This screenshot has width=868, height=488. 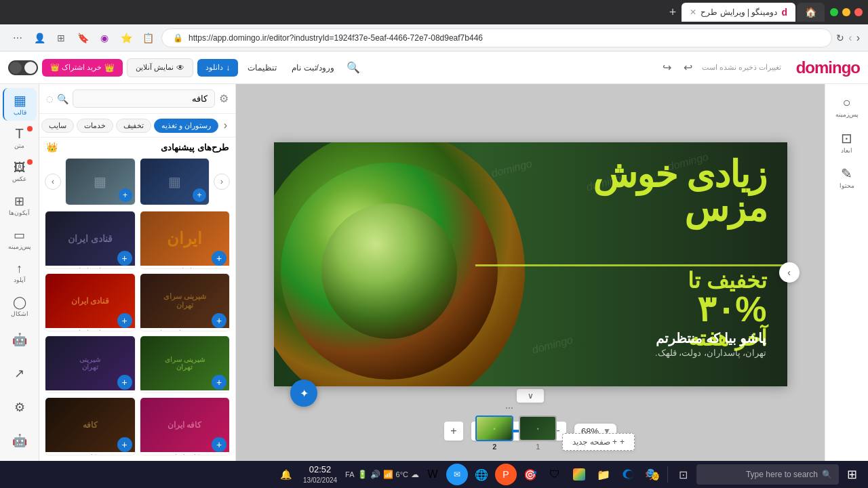 I want to click on carousel-prev: ‹, so click(x=222, y=182).